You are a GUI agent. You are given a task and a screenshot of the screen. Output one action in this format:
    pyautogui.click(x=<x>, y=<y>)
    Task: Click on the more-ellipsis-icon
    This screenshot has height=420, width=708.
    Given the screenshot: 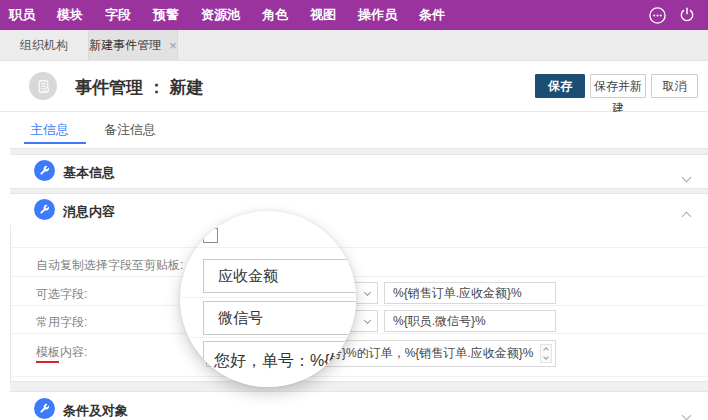 What is the action you would take?
    pyautogui.click(x=658, y=16)
    